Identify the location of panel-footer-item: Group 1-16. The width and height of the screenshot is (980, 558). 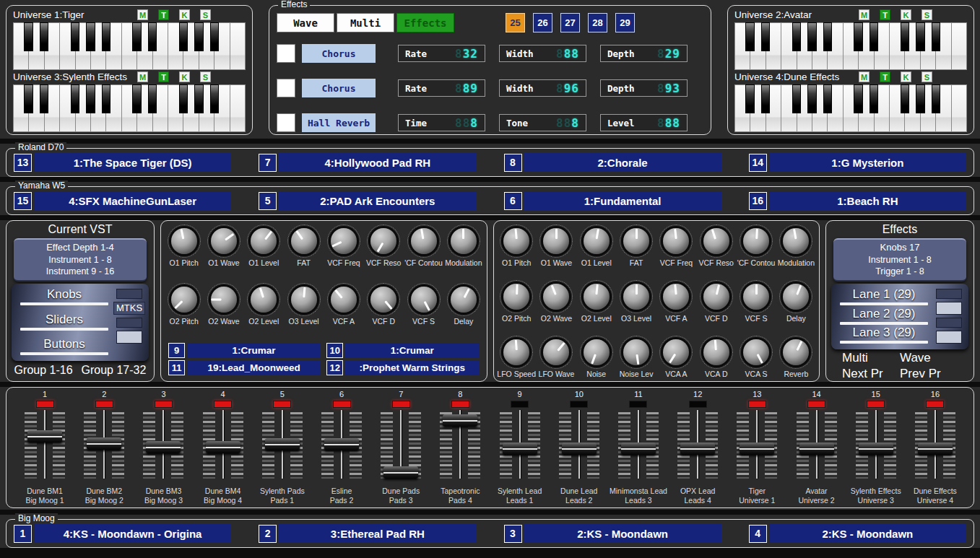
(43, 370).